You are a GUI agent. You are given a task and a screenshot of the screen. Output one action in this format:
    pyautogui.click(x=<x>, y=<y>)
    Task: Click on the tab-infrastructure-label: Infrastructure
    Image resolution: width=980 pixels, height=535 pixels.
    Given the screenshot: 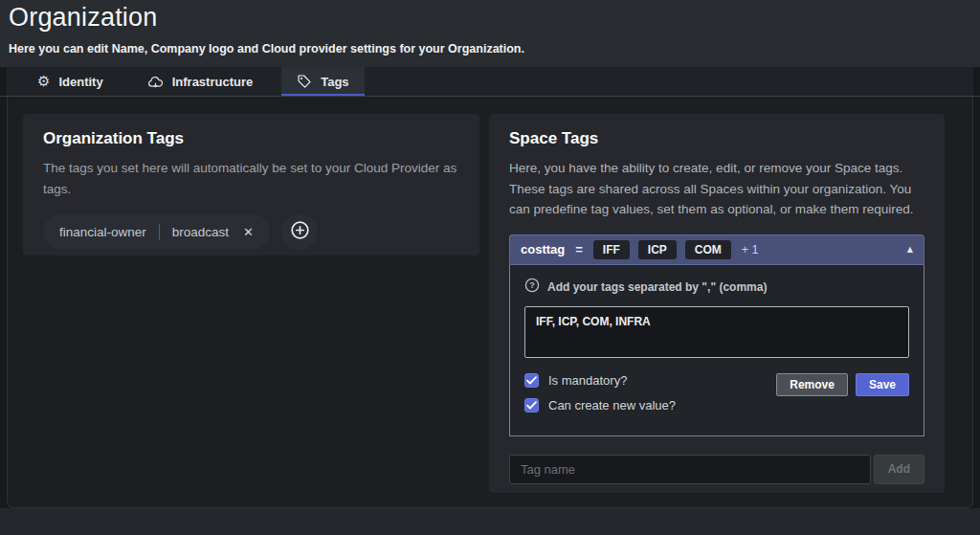 What is the action you would take?
    pyautogui.click(x=212, y=82)
    